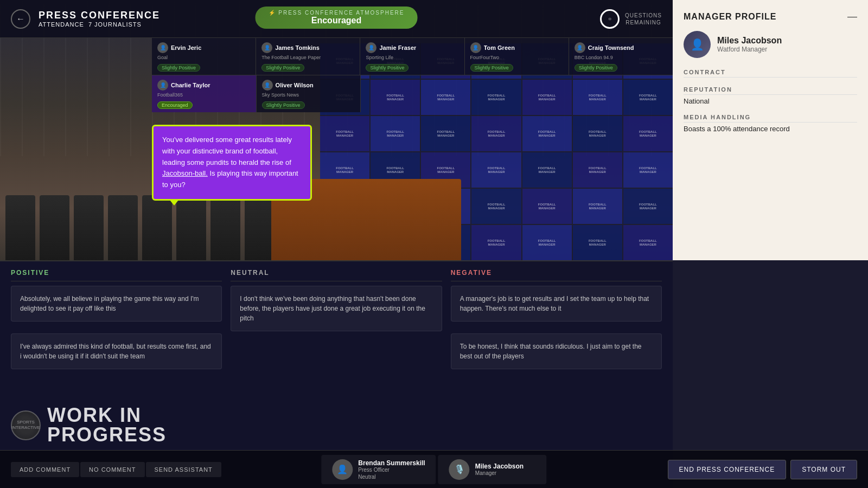  Describe the element at coordinates (412, 94) in the screenshot. I see `journalist-row-2: 👤 Charlie Taylor Football365 Encouraged …` at that location.